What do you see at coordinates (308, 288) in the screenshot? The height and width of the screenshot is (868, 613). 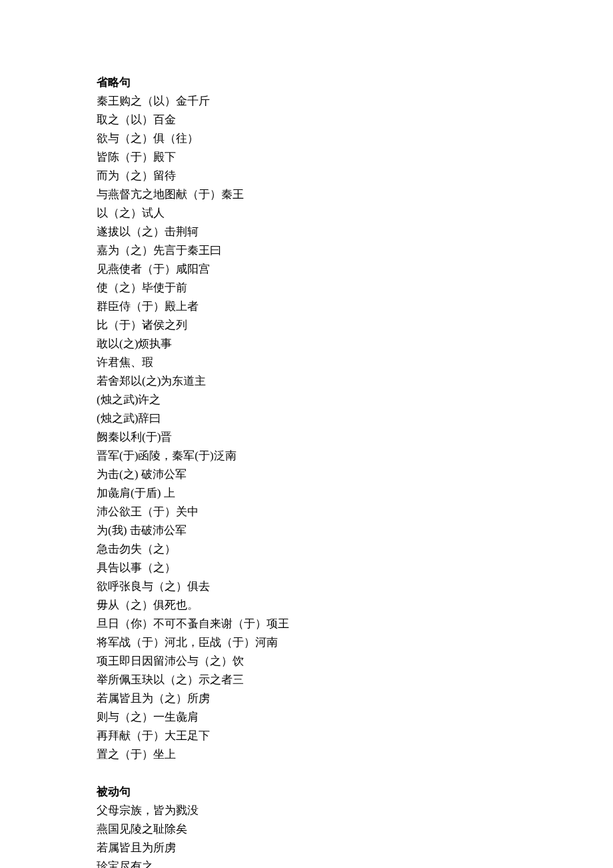 I see `text-line: 使（之）毕使于前` at bounding box center [308, 288].